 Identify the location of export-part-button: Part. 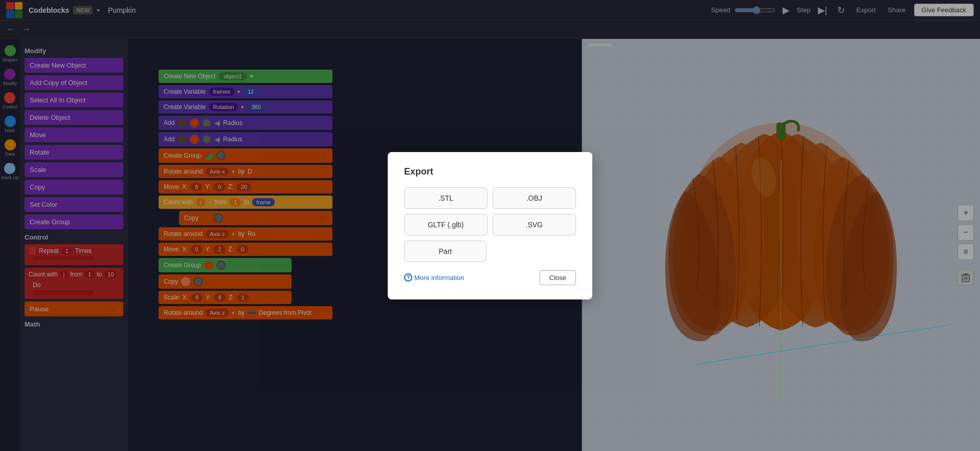
(445, 251).